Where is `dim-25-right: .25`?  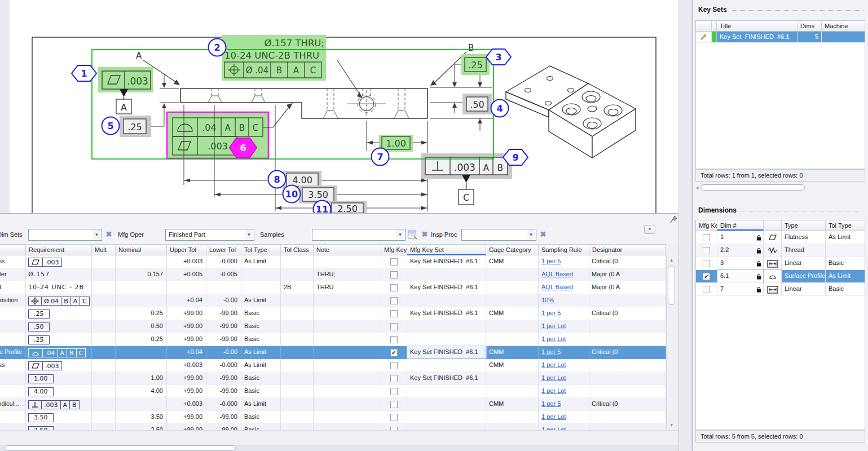 dim-25-right: .25 is located at coordinates (475, 64).